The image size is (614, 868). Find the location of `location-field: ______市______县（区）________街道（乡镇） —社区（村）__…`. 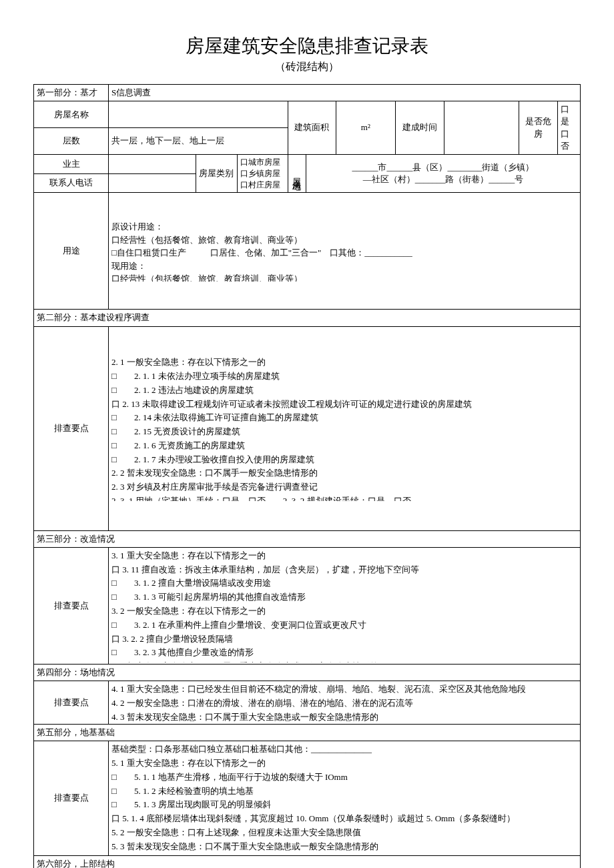

location-field: ______市______县（区）________街道（乡镇） —社区（村）__… is located at coordinates (443, 173).